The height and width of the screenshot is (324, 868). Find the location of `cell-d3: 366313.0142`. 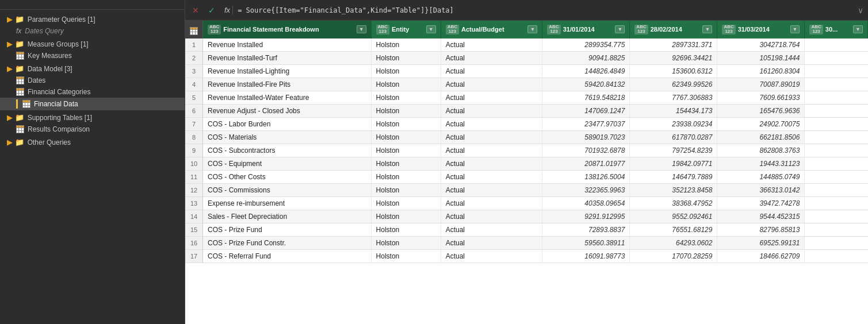

cell-d3: 366313.0142 is located at coordinates (761, 190).